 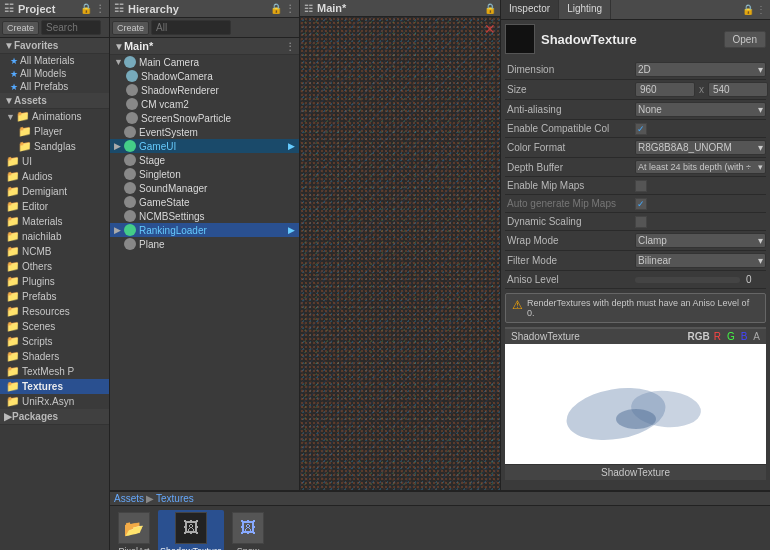 I want to click on more-options-icon: ⋮, so click(x=761, y=10).